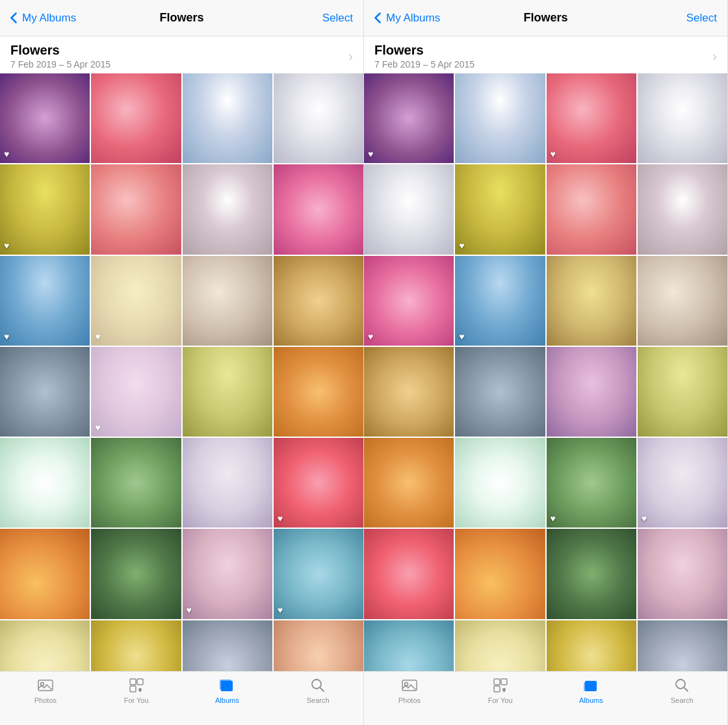  What do you see at coordinates (318, 691) in the screenshot?
I see `tab-search-left: Search` at bounding box center [318, 691].